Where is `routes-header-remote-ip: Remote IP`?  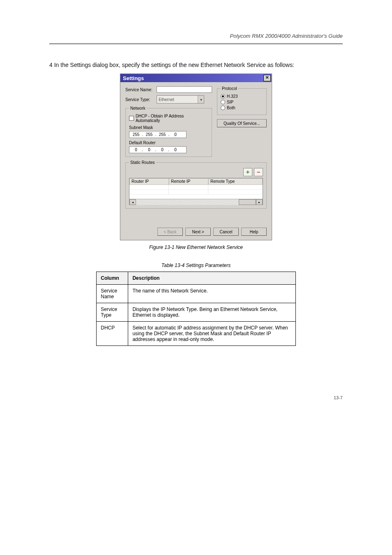 routes-header-remote-ip: Remote IP is located at coordinates (189, 182).